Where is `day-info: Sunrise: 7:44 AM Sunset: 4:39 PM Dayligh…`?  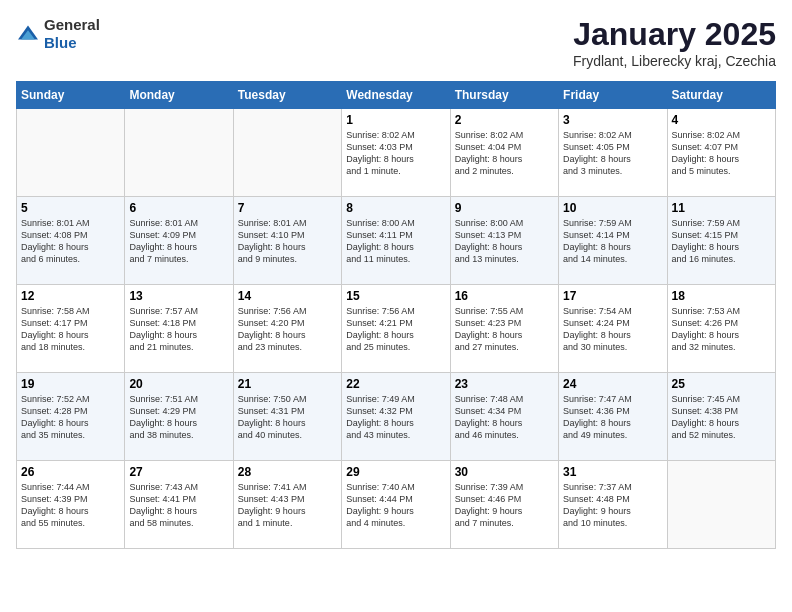
day-info: Sunrise: 7:44 AM Sunset: 4:39 PM Dayligh… is located at coordinates (70, 506).